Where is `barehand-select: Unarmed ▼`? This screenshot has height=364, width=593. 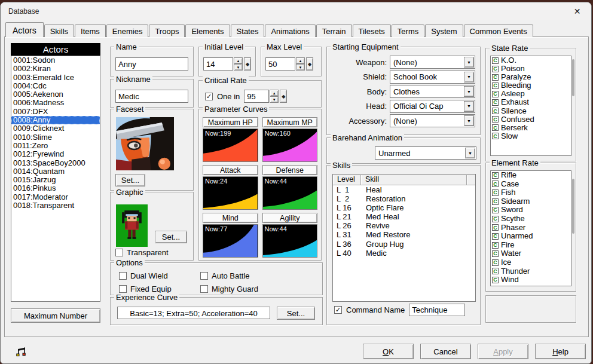 barehand-select: Unarmed ▼ is located at coordinates (426, 153).